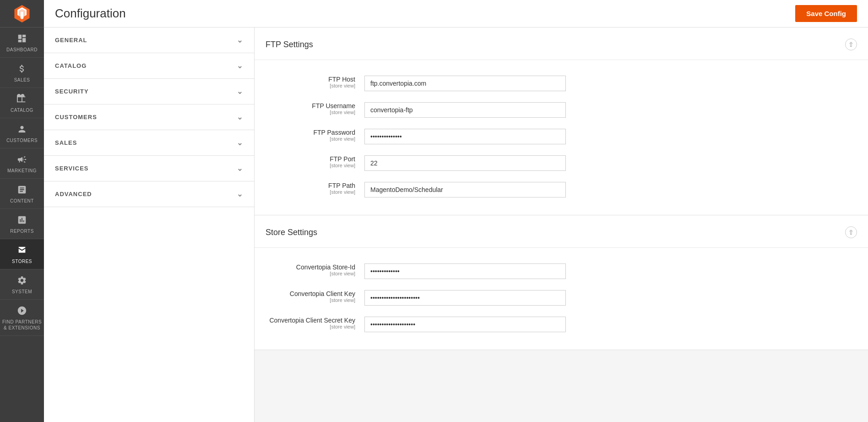 This screenshot has width=868, height=422. I want to click on accordion-label-advanced: ADVANCED, so click(73, 194).